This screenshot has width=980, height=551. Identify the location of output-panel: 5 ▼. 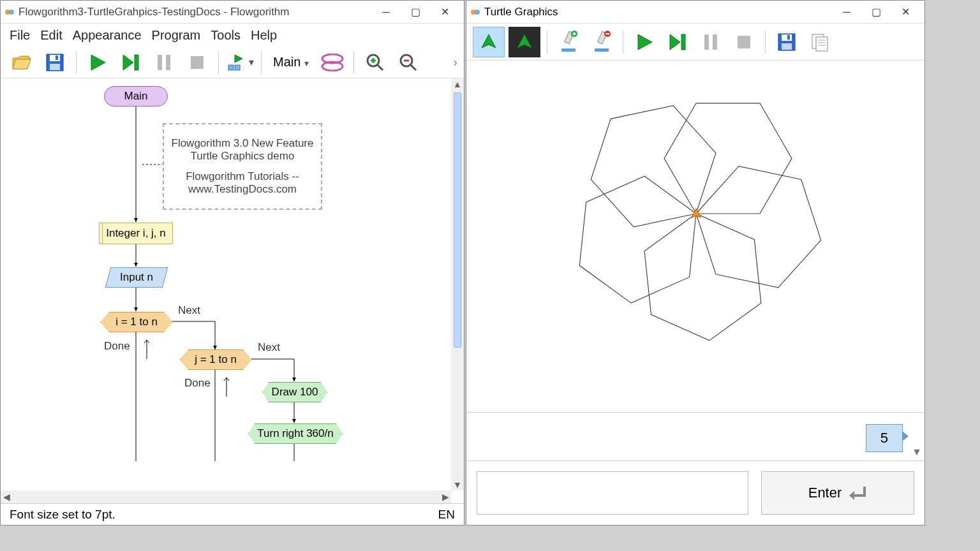
(695, 437).